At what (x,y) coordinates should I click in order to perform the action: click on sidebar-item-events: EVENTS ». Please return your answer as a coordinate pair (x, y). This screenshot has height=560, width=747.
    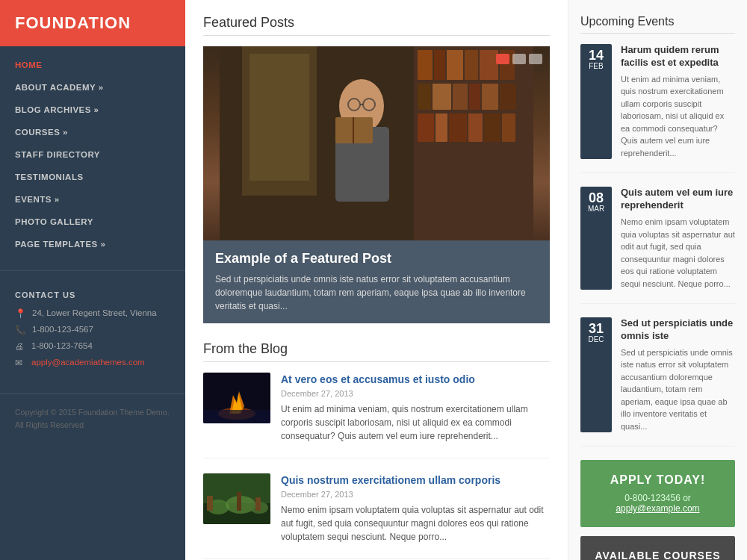
    Looking at the image, I should click on (93, 199).